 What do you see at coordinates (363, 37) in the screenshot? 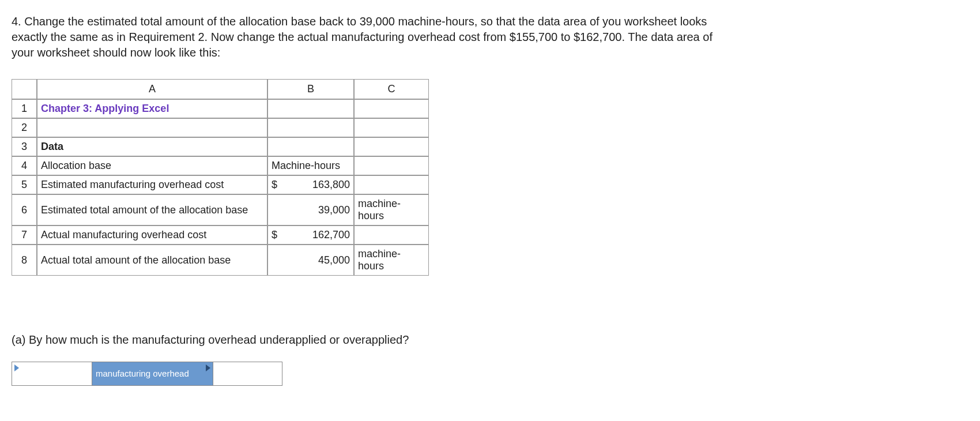
I see `question-text: 4. Change the estimated total amount of …` at bounding box center [363, 37].